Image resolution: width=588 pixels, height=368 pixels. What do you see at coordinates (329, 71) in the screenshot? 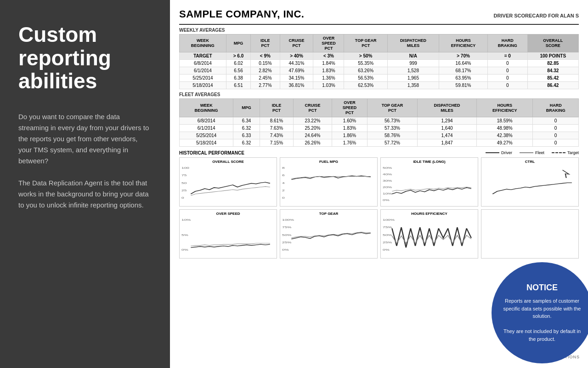
I see `weekly-cell-1-4: 1.83%` at bounding box center [329, 71].